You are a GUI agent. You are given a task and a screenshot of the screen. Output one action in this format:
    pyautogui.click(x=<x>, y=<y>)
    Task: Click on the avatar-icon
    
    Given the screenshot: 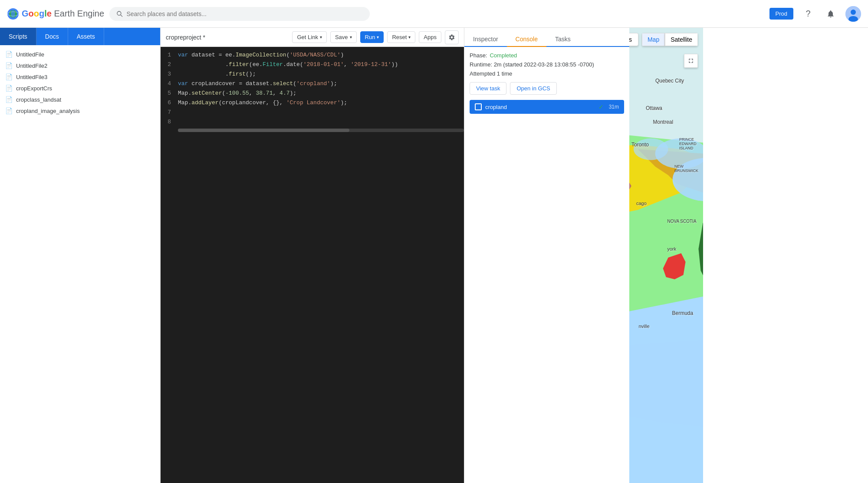 What is the action you would take?
    pyautogui.click(x=853, y=14)
    